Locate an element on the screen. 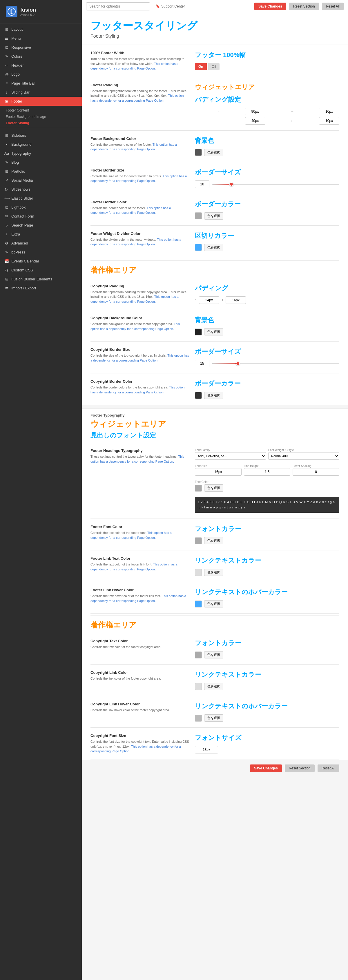  sidebar-item-portfolio: ⊞ Portfolio is located at coordinates (41, 171).